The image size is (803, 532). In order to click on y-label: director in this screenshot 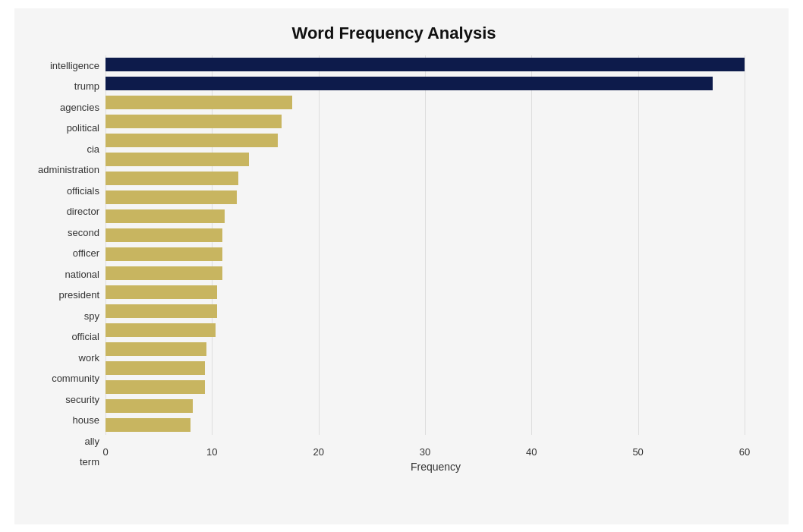, I will do `click(83, 212)`.